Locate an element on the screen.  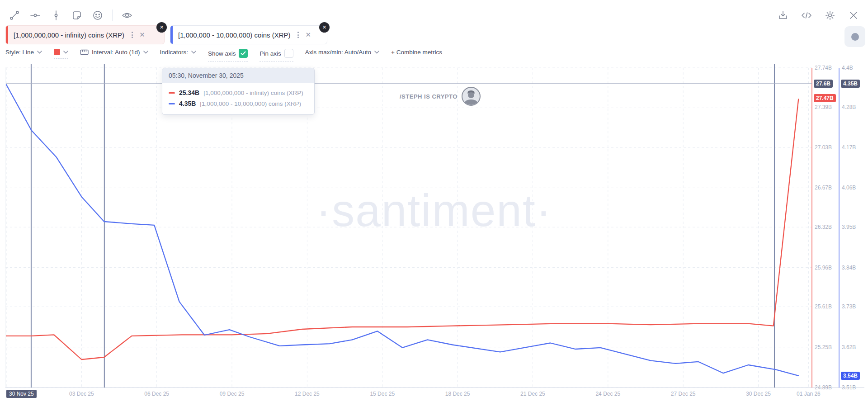
indicators-label: Indicators: is located at coordinates (174, 52).